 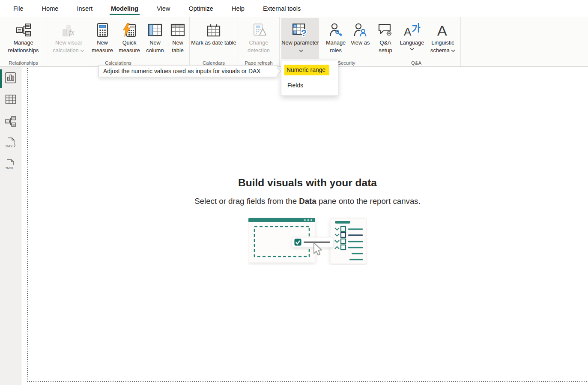 What do you see at coordinates (178, 46) in the screenshot?
I see `button-label: New table` at bounding box center [178, 46].